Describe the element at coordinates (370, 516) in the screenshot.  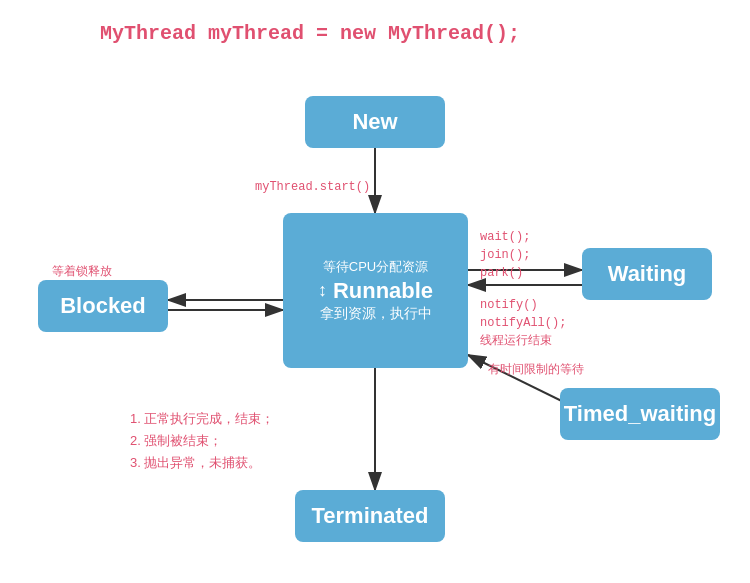
I see `terminated-label: Terminated` at that location.